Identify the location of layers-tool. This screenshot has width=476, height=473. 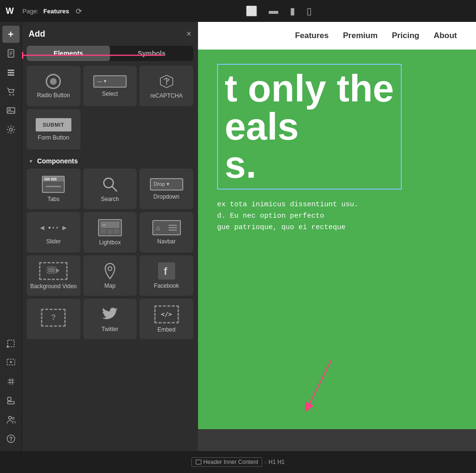
(11, 72).